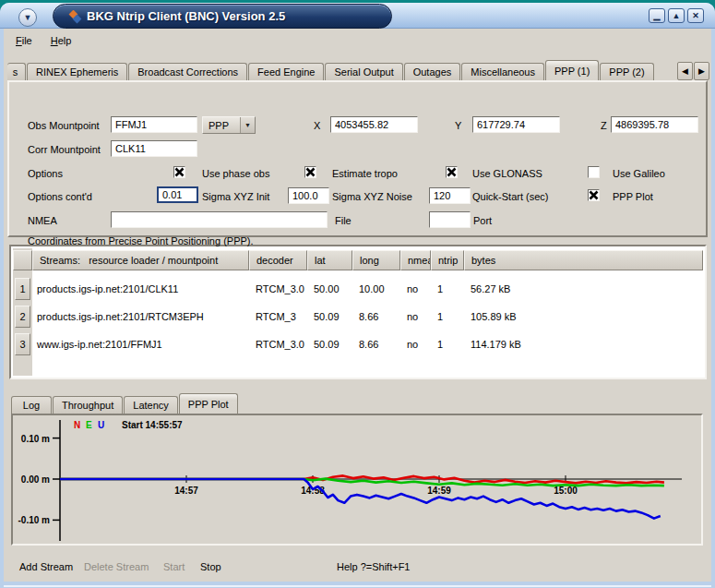 Image resolution: width=715 pixels, height=588 pixels. What do you see at coordinates (685, 71) in the screenshot?
I see `tab-scroll-left-icon: ◀` at bounding box center [685, 71].